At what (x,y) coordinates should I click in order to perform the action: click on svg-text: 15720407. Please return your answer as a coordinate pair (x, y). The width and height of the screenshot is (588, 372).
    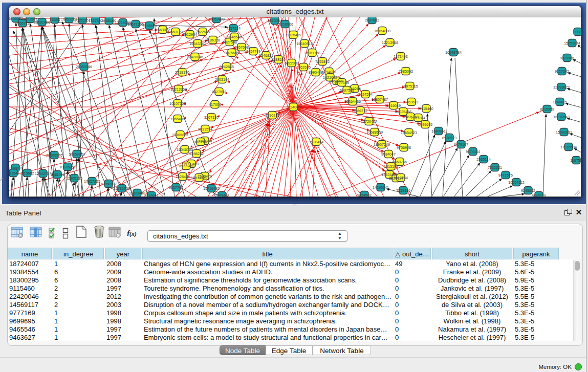
    Looking at the image, I should click on (369, 122).